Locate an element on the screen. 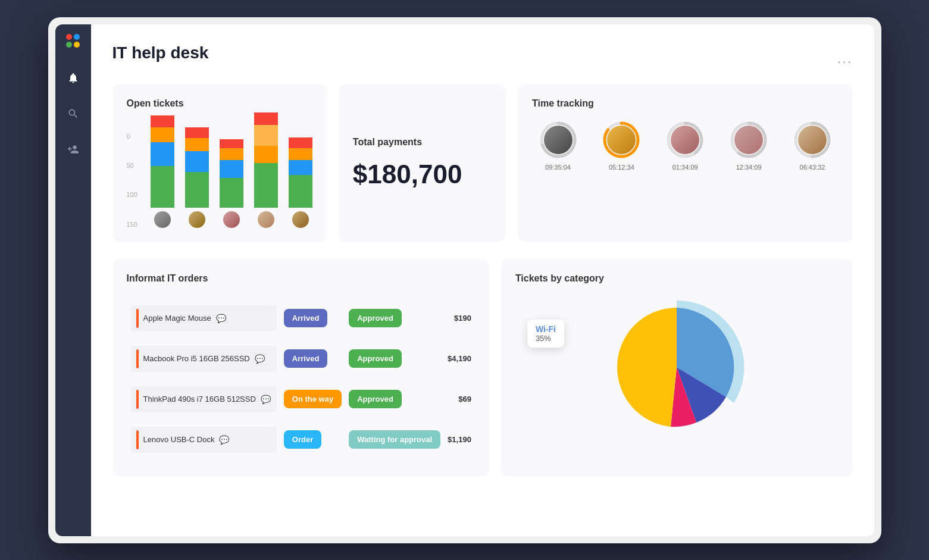  sidebar-item-search is located at coordinates (73, 114).